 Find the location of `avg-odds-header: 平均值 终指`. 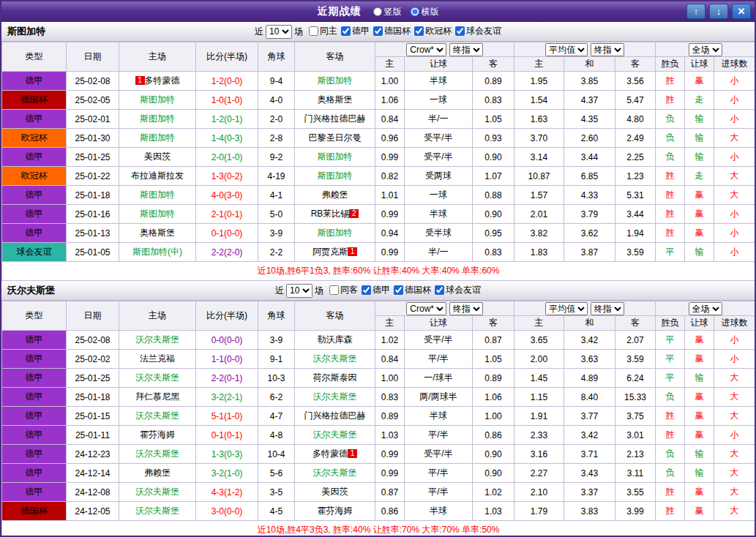

avg-odds-header: 平均值 终指 is located at coordinates (585, 50).